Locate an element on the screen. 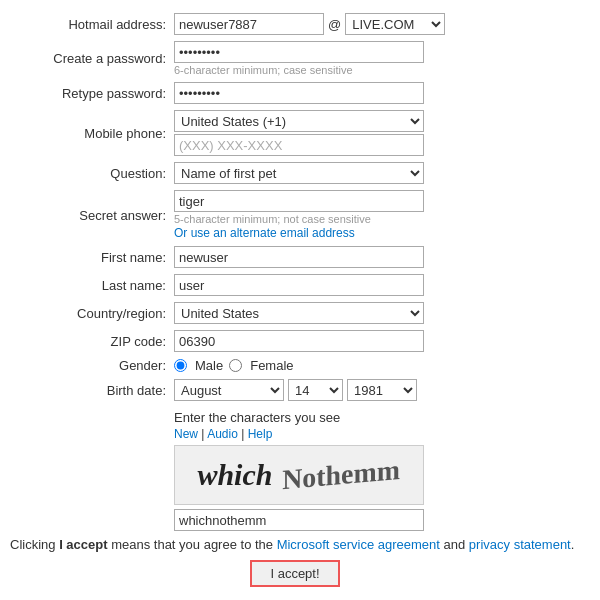 This screenshot has height=600, width=600. captcha-word2: Nothemm is located at coordinates (342, 475).